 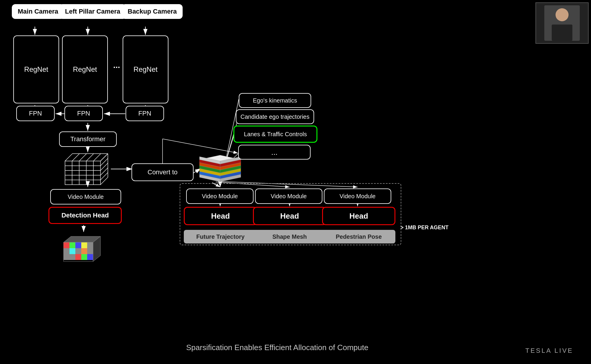 I want to click on colored-stacked-cube, so click(x=220, y=167).